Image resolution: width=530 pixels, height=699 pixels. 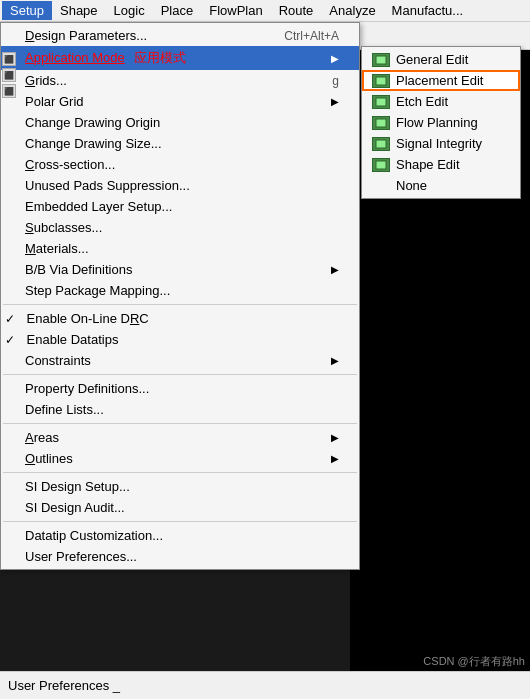 I want to click on menu-item-embedded-layer: Embedded Layer Setup..., so click(x=180, y=206).